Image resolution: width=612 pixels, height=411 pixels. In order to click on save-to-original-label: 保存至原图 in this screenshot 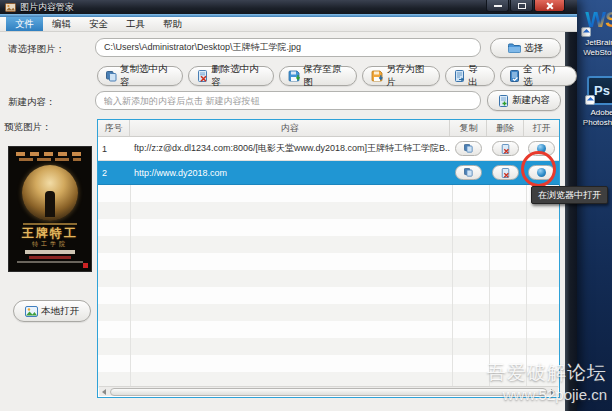, I will do `click(326, 76)`.